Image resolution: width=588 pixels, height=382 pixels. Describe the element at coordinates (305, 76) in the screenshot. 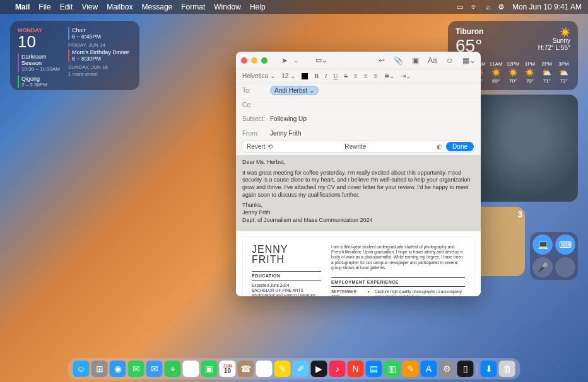

I see `color-swatch` at that location.